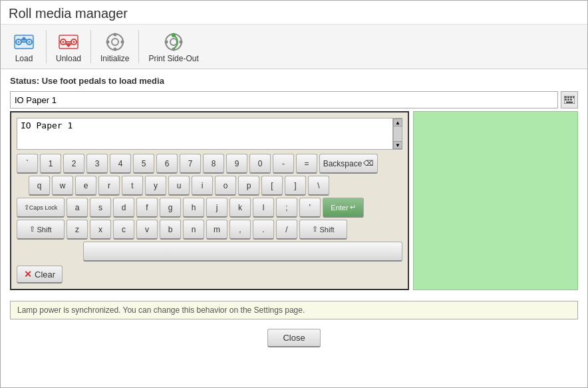 Image resolution: width=588 pixels, height=388 pixels. Describe the element at coordinates (349, 164) in the screenshot. I see `backspace-key: Backspace ⌫` at that location.